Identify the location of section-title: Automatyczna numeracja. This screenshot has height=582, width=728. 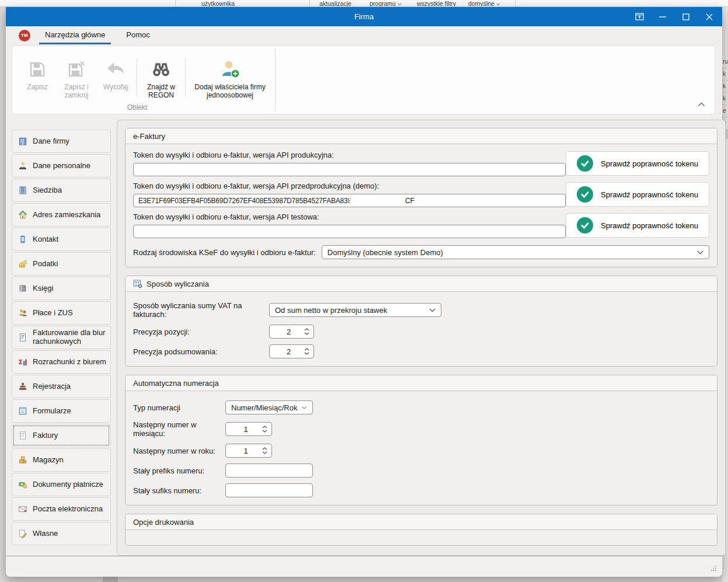
(176, 383).